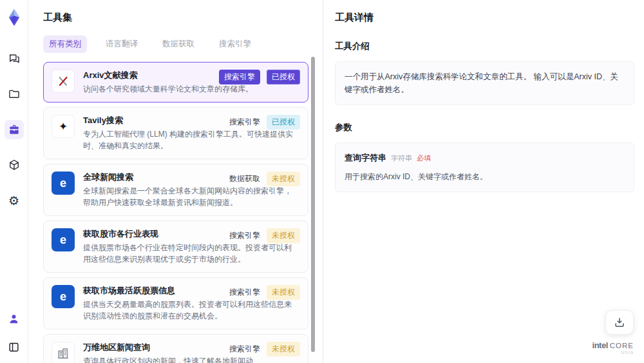 This screenshot has width=644, height=363. Describe the element at coordinates (14, 347) in the screenshot. I see `collapse-sidebar-icon` at that location.